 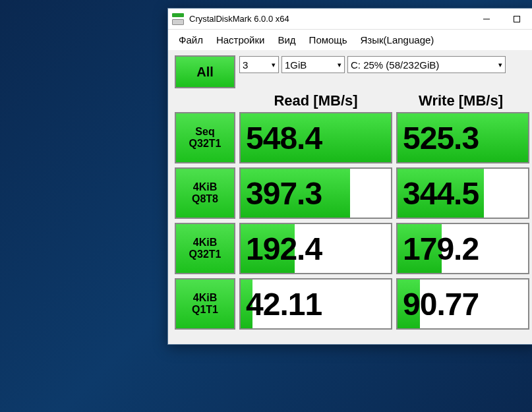 What do you see at coordinates (352, 304) in the screenshot?
I see `test-row: 4KiBQ1T142.1190.77` at bounding box center [352, 304].